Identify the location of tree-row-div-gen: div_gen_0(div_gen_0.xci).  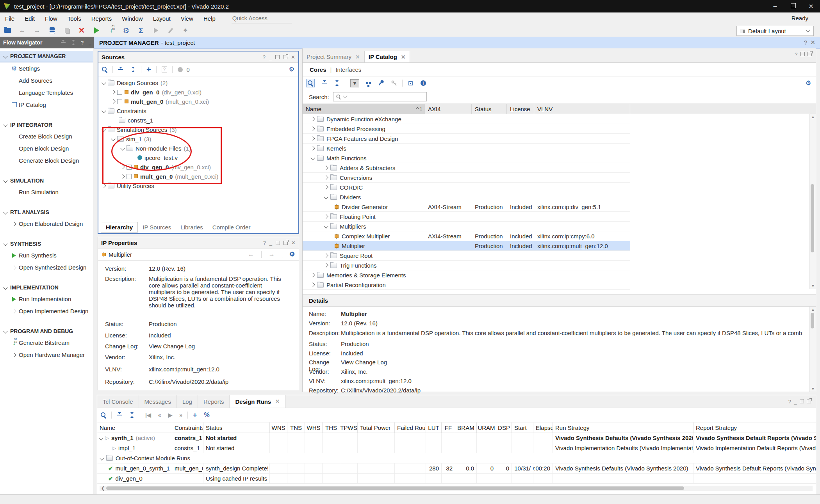
(198, 92).